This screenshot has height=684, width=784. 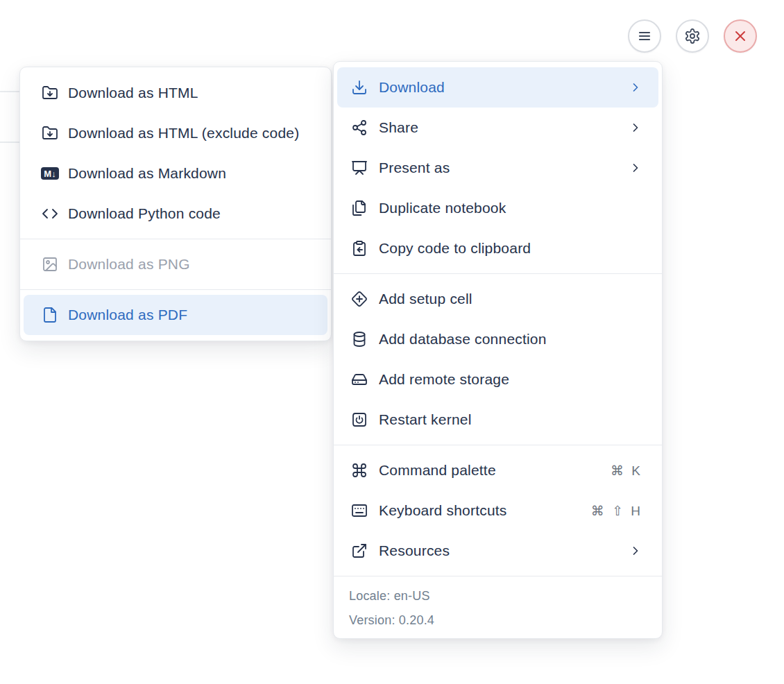 I want to click on command-icon, so click(x=359, y=470).